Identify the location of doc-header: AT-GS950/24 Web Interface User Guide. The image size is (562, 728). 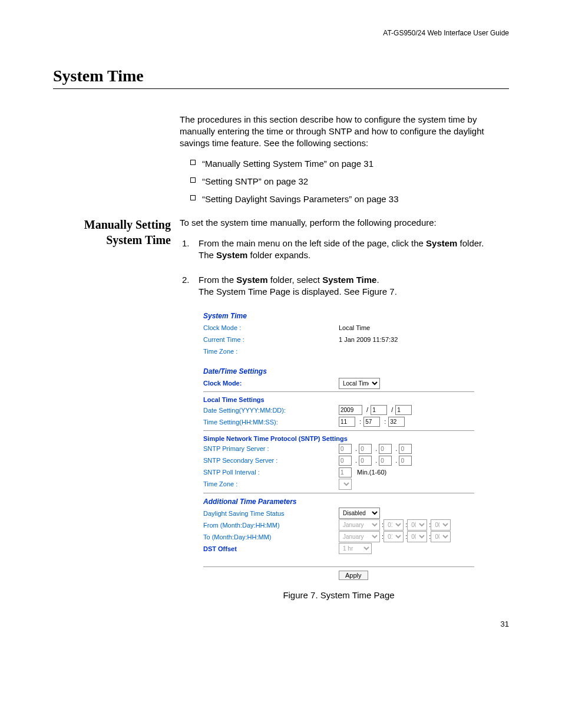
(281, 33).